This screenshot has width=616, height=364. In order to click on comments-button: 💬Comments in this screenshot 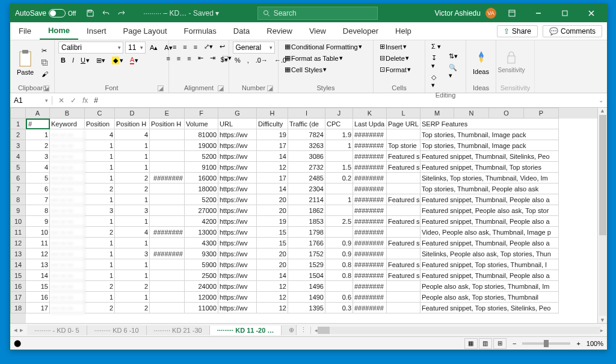, I will do `click(573, 31)`.